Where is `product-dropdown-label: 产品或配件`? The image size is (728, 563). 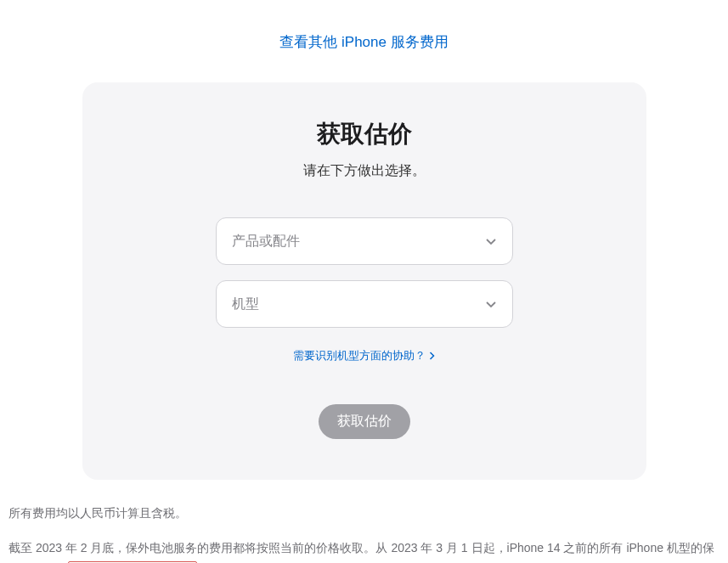 product-dropdown-label: 产品或配件 is located at coordinates (266, 241).